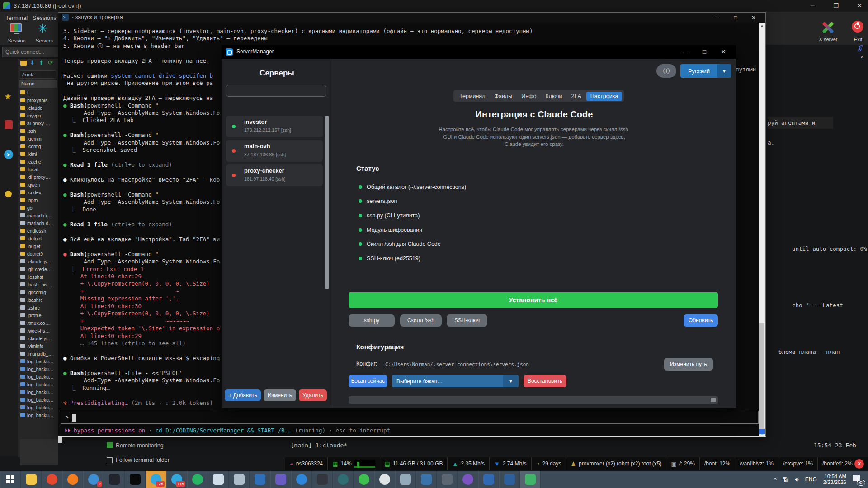 The image size is (868, 488). Describe the element at coordinates (467, 321) in the screenshot. I see `install-sshkey-button: SSH-ключ` at that location.